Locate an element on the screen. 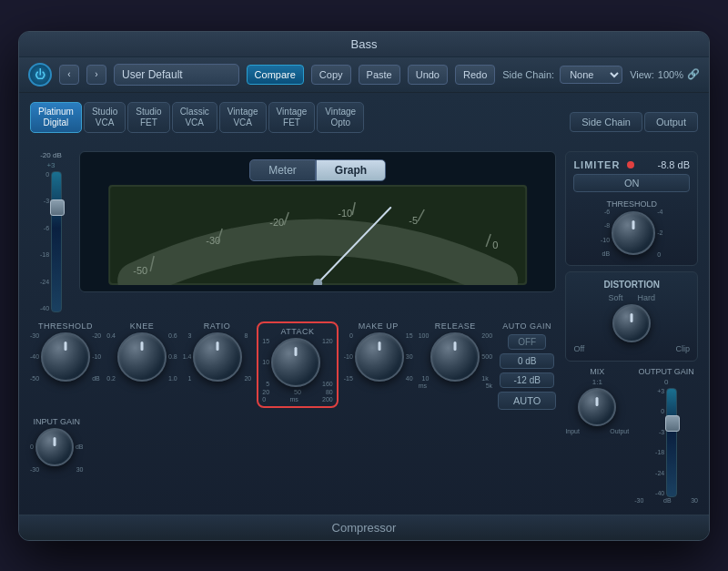  mix-output-row: MIX 1:1 Input Output OUTPUT GAIN 0 is located at coordinates (632, 435).